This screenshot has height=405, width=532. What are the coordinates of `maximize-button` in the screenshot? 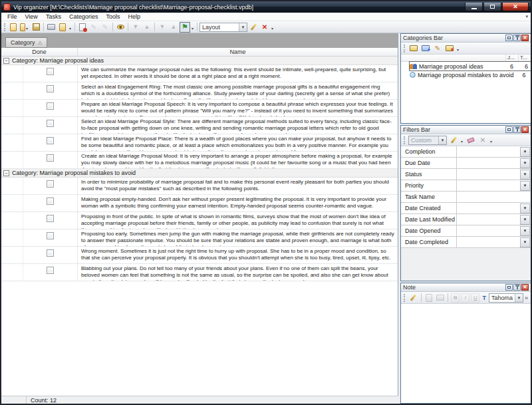 It's located at (492, 7).